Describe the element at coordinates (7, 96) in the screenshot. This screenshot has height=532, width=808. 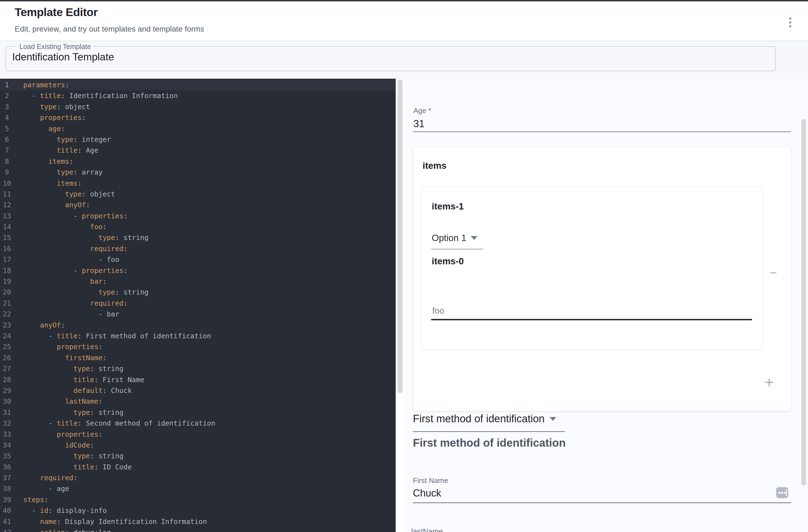
I see `line-number: 2` at that location.